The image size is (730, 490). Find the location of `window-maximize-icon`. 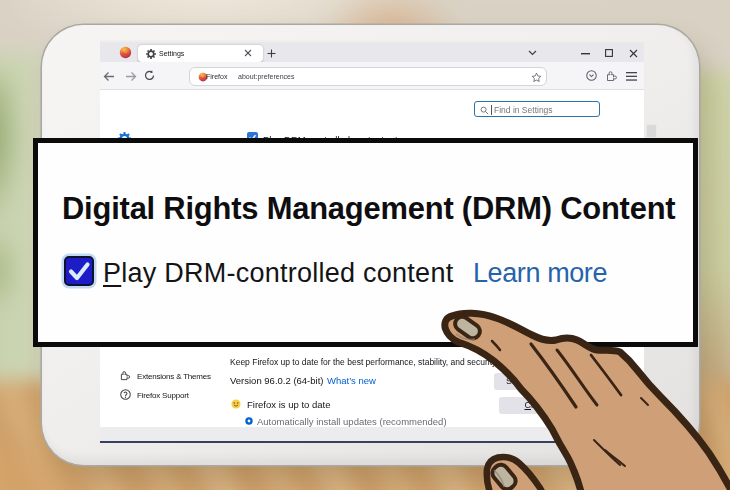

window-maximize-icon is located at coordinates (609, 53).